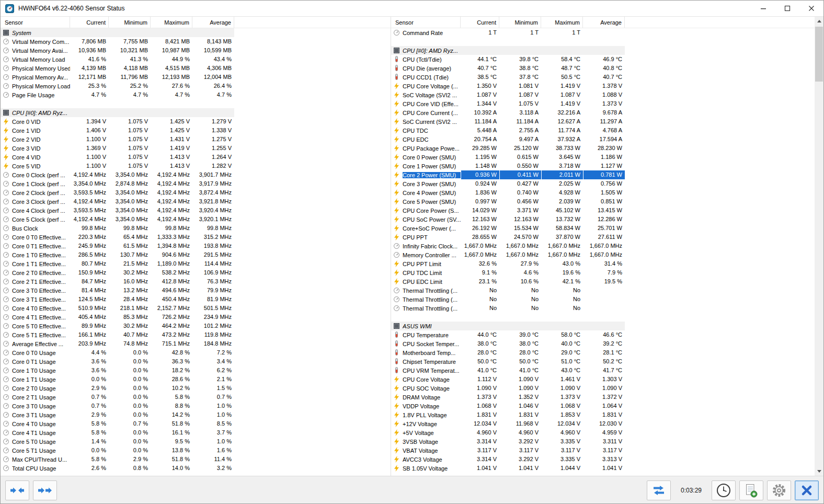 Image resolution: width=824 pixels, height=504 pixels. What do you see at coordinates (508, 192) in the screenshot?
I see `sensor-row: Core 4 Power (SMU)1.836 W0.740 W4.928 W1…` at bounding box center [508, 192].